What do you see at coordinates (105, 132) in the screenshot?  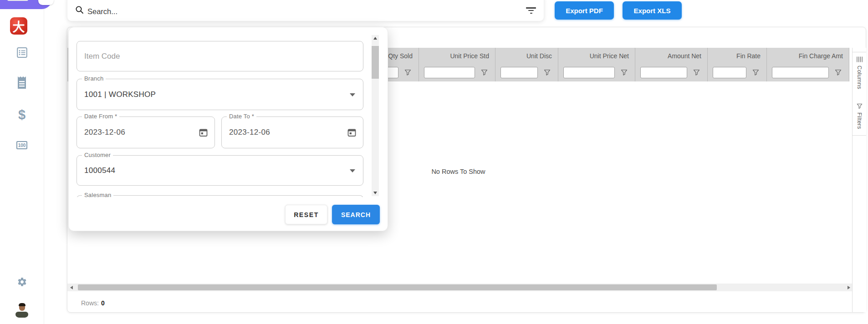 I see `date-from-value: 2023-12-06` at bounding box center [105, 132].